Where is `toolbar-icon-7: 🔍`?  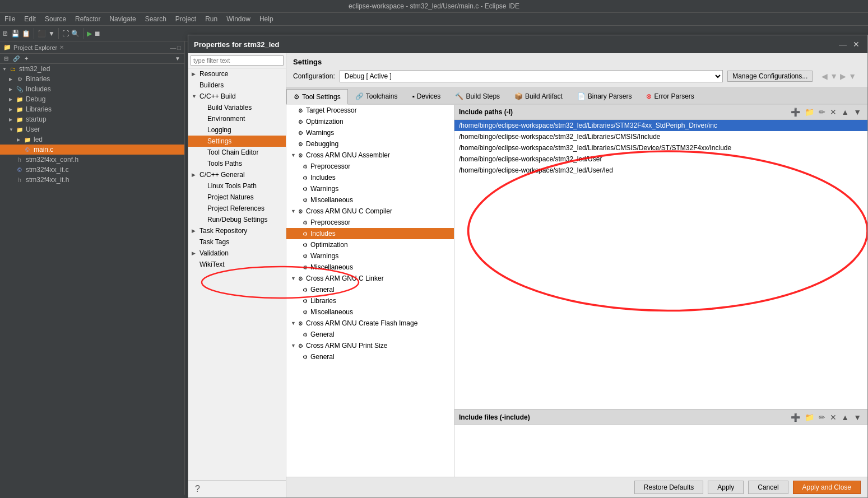 toolbar-icon-7: 🔍 is located at coordinates (75, 34).